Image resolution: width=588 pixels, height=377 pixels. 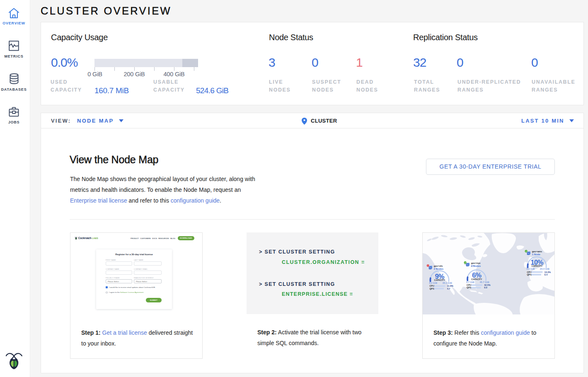 What do you see at coordinates (470, 282) in the screenshot?
I see `svg-text: 3.7 GiB` at bounding box center [470, 282].